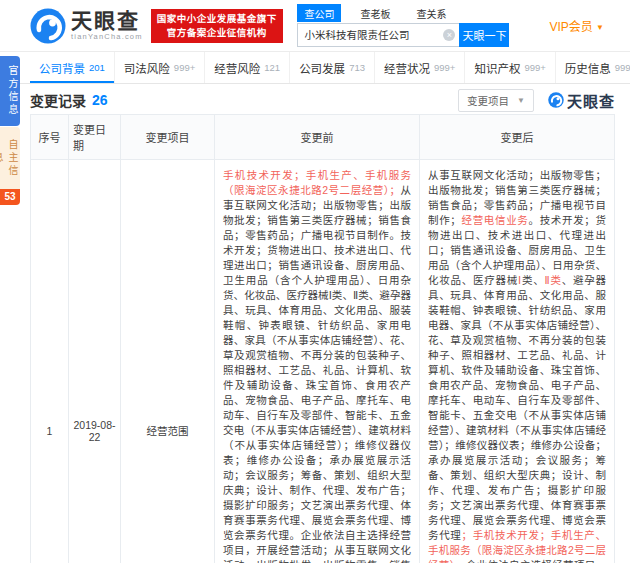 The height and width of the screenshot is (563, 630). Describe the element at coordinates (217, 26) in the screenshot. I see `gov-certification-badge: 国家中小企业发展基金旗下 官方备案企业征信机构` at that location.